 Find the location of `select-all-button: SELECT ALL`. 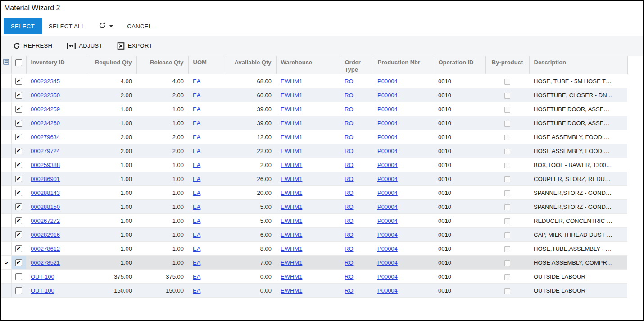

select-all-button: SELECT ALL is located at coordinates (67, 26).